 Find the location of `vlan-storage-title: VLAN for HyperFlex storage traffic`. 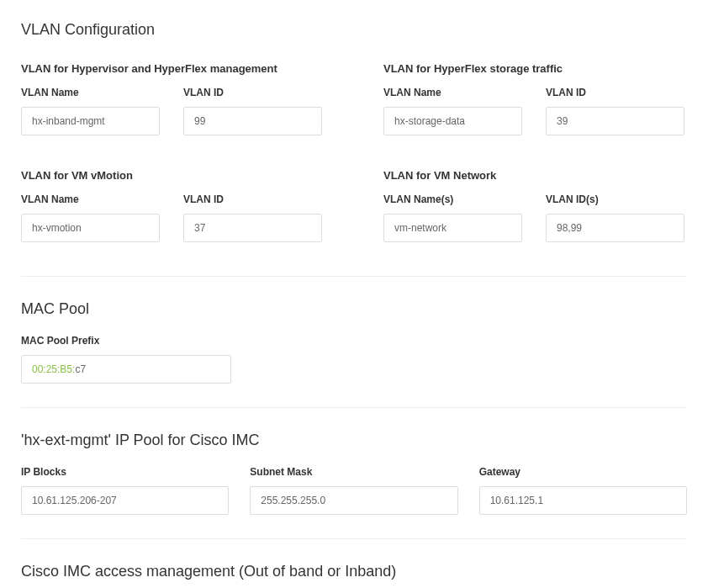

vlan-storage-title: VLAN for HyperFlex storage traffic is located at coordinates (535, 69).